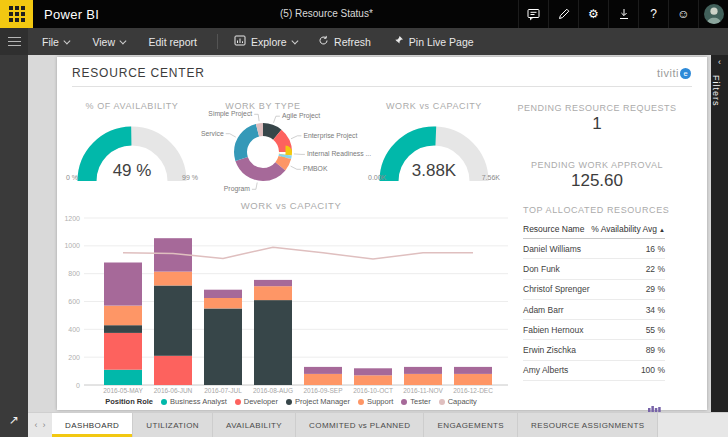 The height and width of the screenshot is (437, 728). What do you see at coordinates (720, 62) in the screenshot?
I see `collapse-chevron-icon: ‹` at bounding box center [720, 62].